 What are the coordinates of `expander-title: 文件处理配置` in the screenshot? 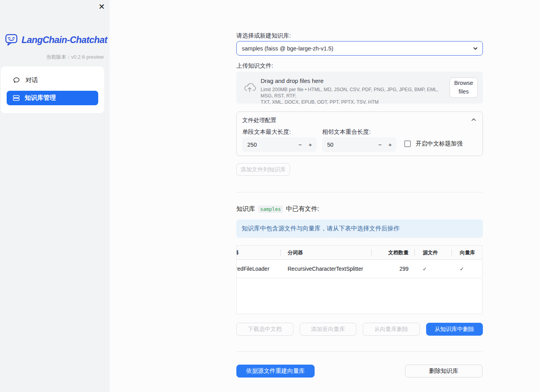 It's located at (259, 120).